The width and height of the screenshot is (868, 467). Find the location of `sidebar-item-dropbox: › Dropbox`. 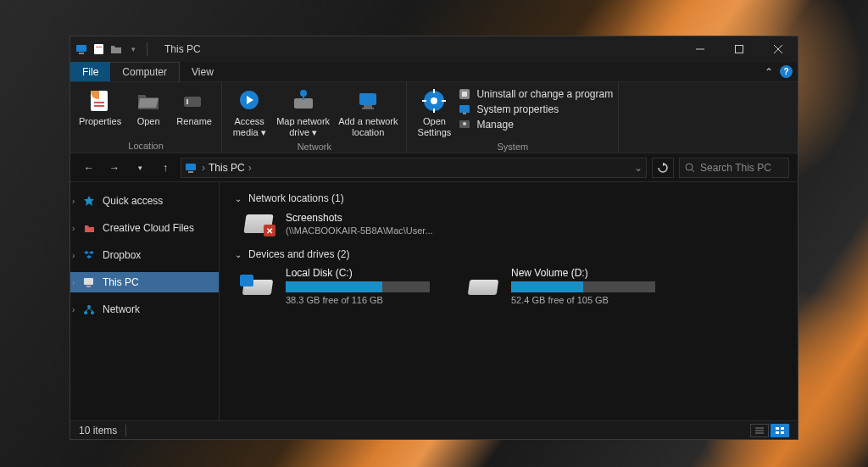

sidebar-item-dropbox: › Dropbox is located at coordinates (144, 255).